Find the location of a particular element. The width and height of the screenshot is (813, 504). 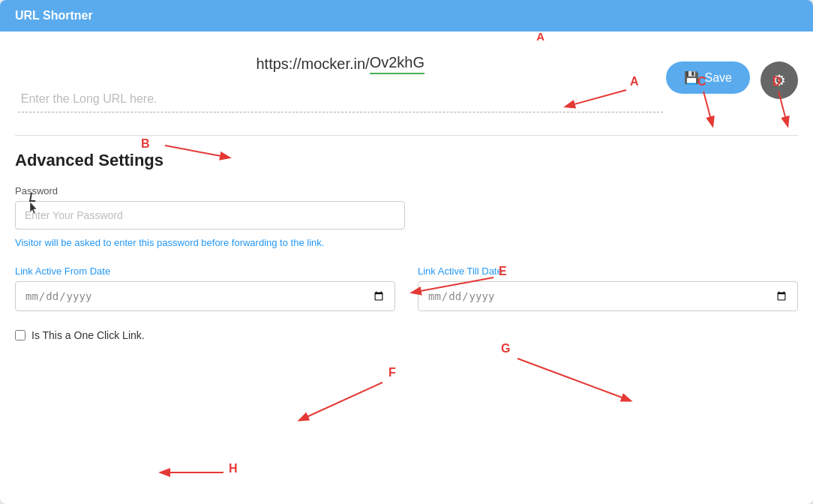

settings-button: ⚙ is located at coordinates (779, 80).